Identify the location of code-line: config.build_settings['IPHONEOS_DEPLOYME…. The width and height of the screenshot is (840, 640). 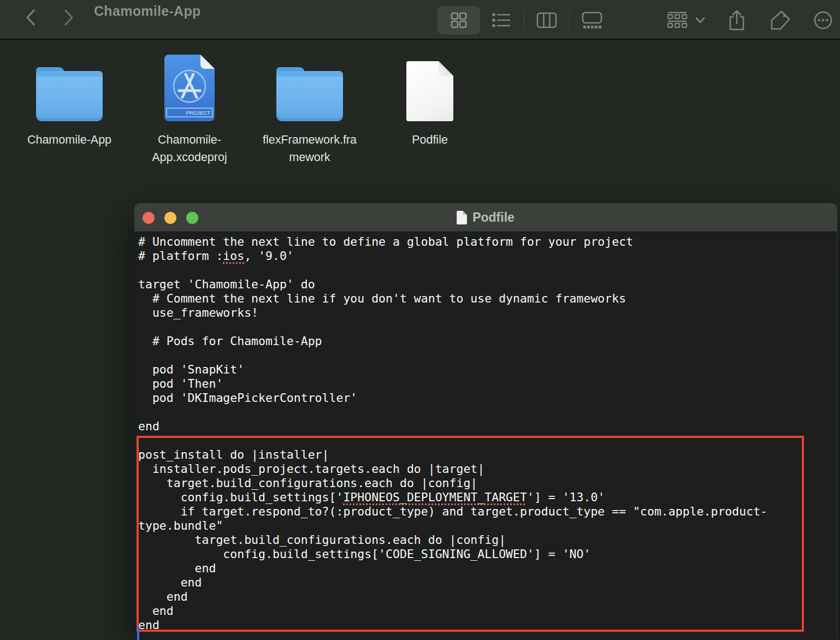
(487, 497).